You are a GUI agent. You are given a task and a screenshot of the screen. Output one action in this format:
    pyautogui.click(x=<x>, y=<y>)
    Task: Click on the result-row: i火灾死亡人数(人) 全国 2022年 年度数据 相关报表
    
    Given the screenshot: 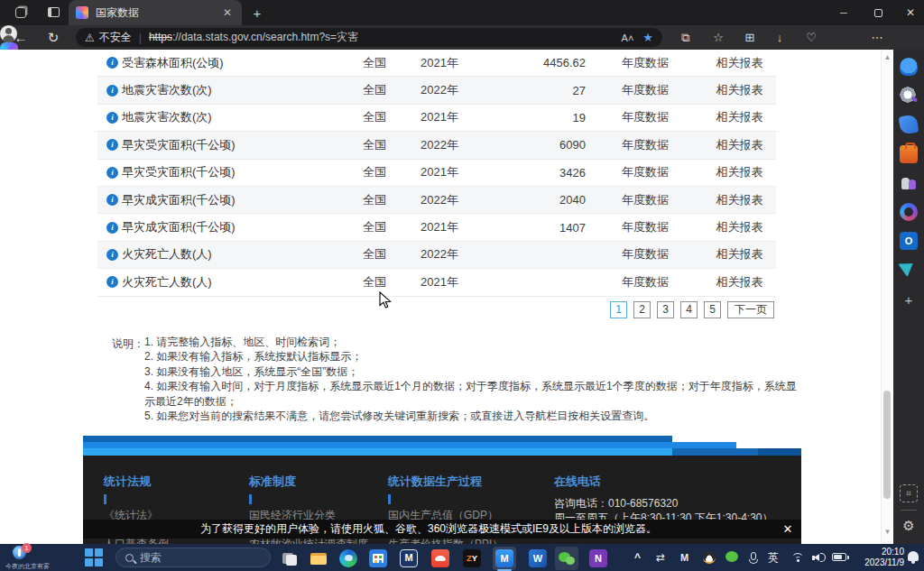 What is the action you would take?
    pyautogui.click(x=437, y=255)
    